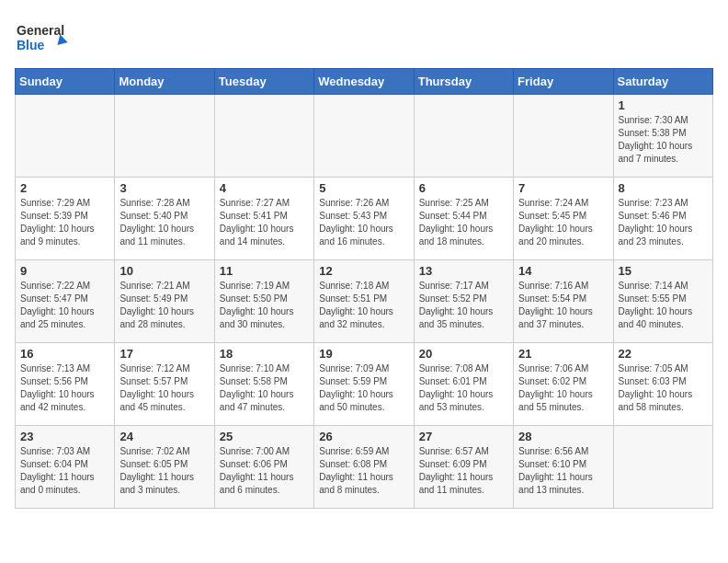  I want to click on day-info: Sunrise: 7:09 AM Sunset: 5:59 PM Dayligh…, so click(364, 388).